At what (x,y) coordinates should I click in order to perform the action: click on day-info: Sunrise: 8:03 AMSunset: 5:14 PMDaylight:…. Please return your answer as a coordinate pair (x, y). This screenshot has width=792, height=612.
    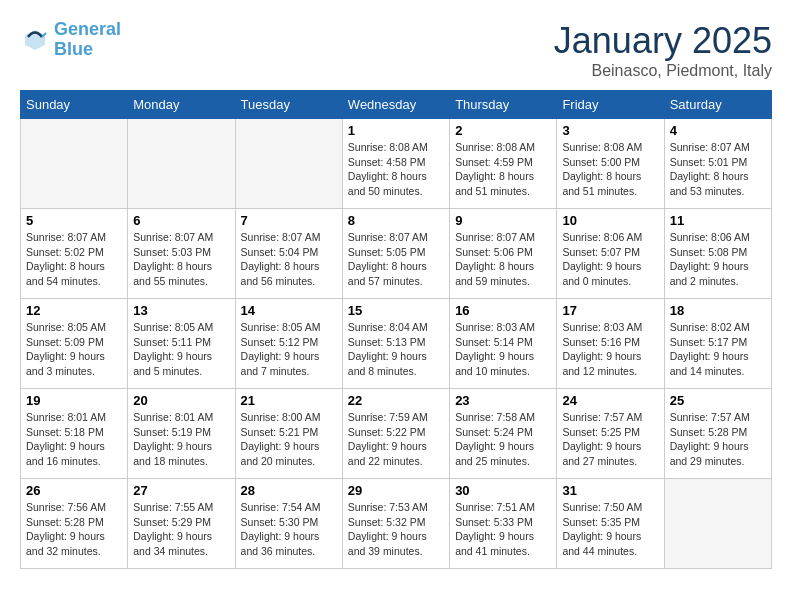
    Looking at the image, I should click on (503, 350).